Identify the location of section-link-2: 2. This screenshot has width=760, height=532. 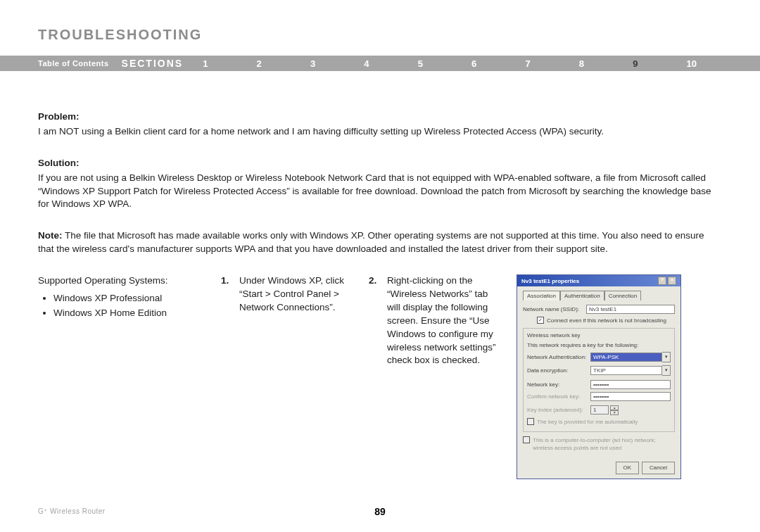
(259, 63).